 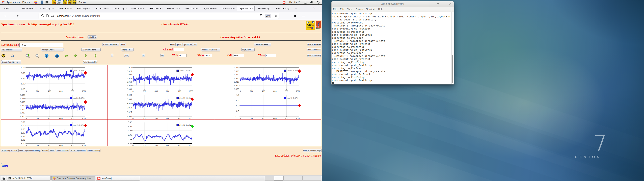 What do you see at coordinates (248, 50) in the screenshot?
I see `layout-id-dropdown: Layout ID=7⌄` at bounding box center [248, 50].